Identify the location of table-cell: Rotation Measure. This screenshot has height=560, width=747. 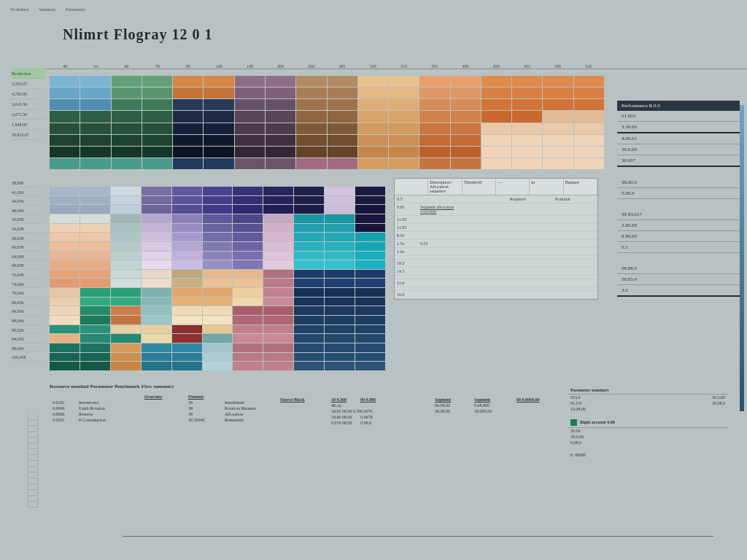
(245, 408).